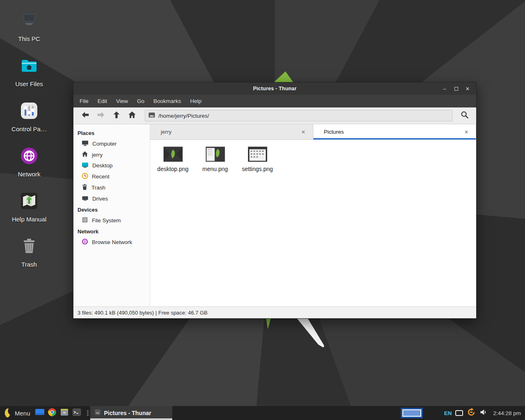 The height and width of the screenshot is (420, 525). Describe the element at coordinates (29, 144) in the screenshot. I see `desktop-icon-column: This PC User Files Control Pa… Network H…` at that location.